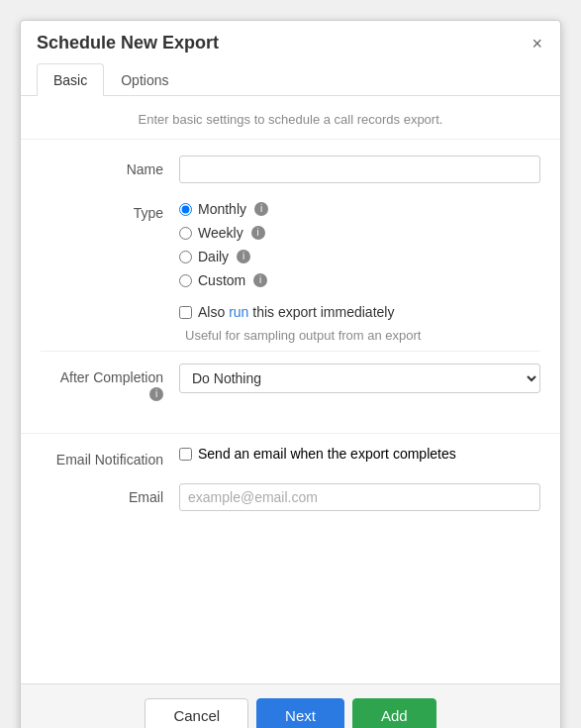  What do you see at coordinates (360, 378) in the screenshot?
I see `after-completion-control: Do Nothing` at bounding box center [360, 378].